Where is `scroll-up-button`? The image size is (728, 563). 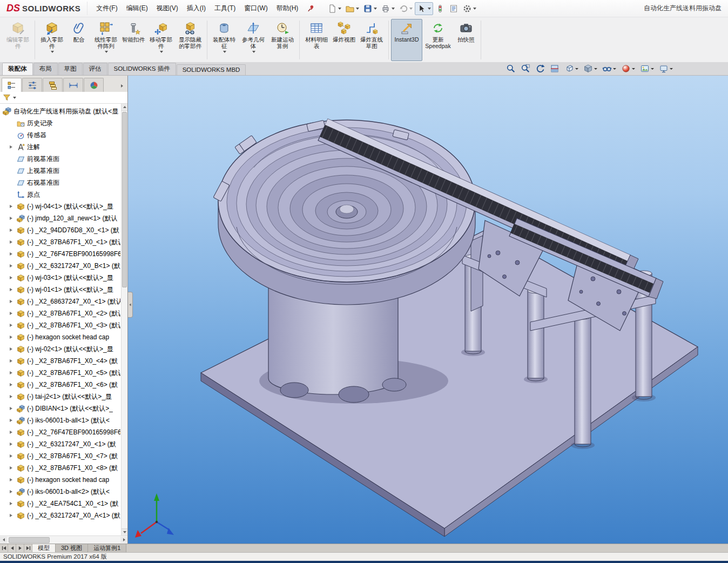 scroll-up-button is located at coordinates (124, 107).